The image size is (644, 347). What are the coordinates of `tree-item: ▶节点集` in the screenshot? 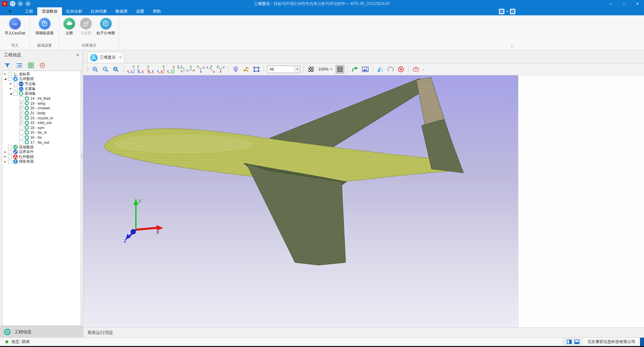 It's located at (41, 84).